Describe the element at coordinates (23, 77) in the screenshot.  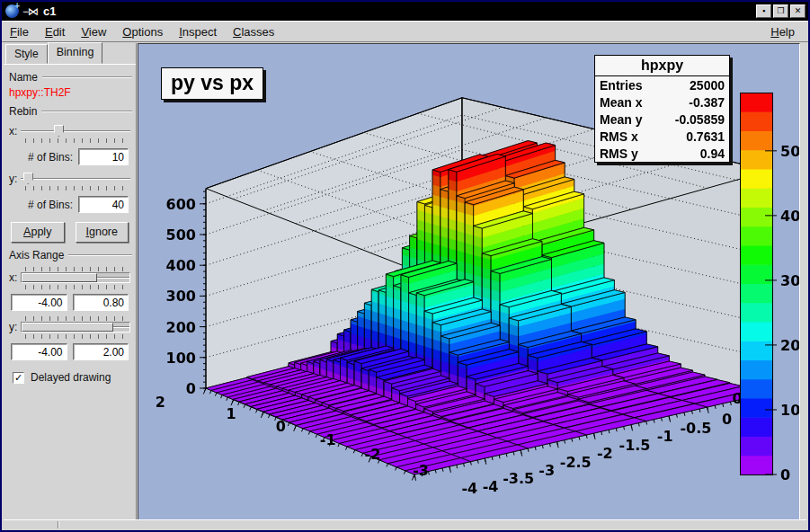
I see `name-label: Name` at that location.